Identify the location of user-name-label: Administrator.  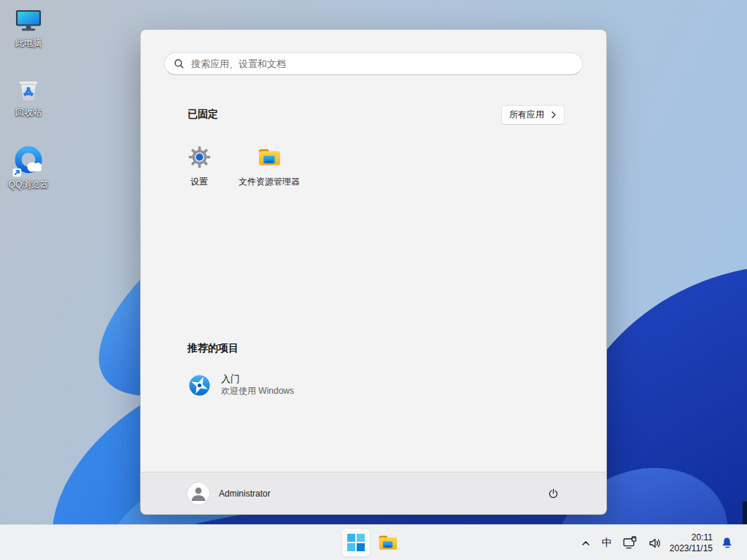
(245, 494).